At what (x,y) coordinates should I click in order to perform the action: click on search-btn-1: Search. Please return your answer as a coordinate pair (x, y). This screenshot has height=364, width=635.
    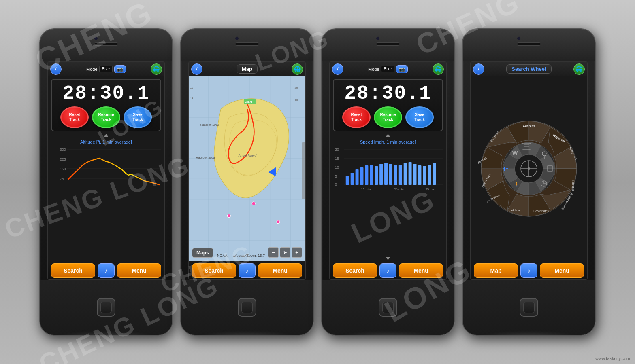
    Looking at the image, I should click on (73, 271).